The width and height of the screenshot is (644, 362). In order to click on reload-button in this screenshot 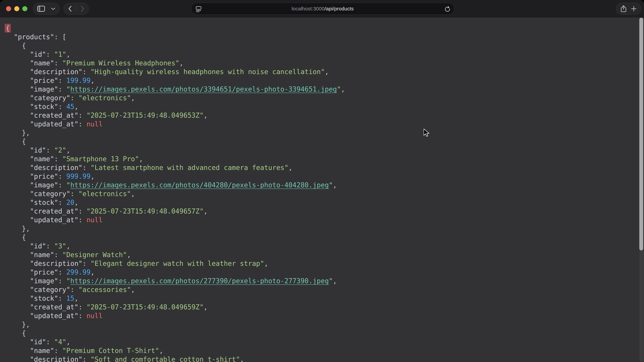, I will do `click(448, 9)`.